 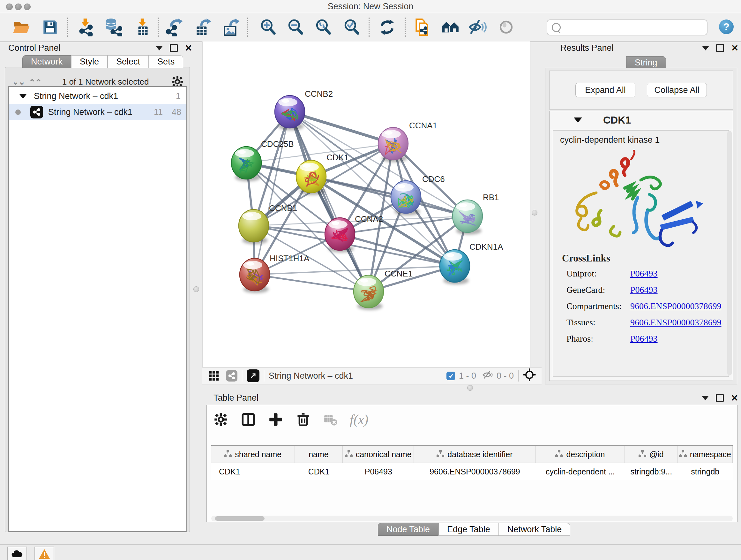 What do you see at coordinates (506, 27) in the screenshot?
I see `sphere-icon` at bounding box center [506, 27].